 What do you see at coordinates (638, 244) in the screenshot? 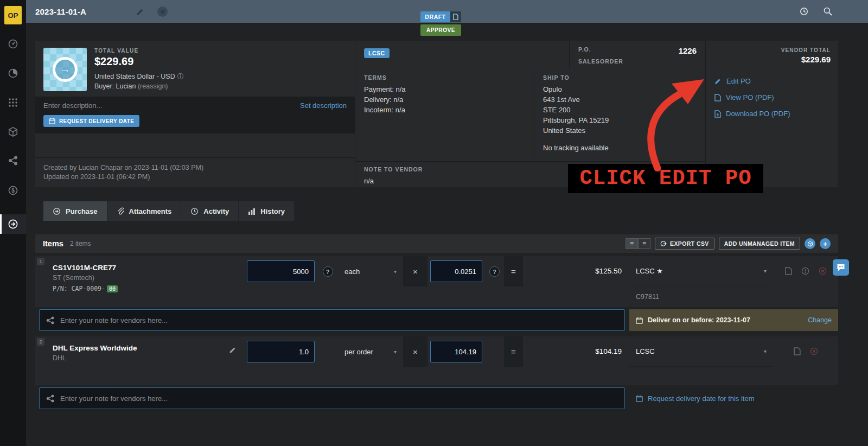
I see `view-toggle: ≡ ≡` at bounding box center [638, 244].